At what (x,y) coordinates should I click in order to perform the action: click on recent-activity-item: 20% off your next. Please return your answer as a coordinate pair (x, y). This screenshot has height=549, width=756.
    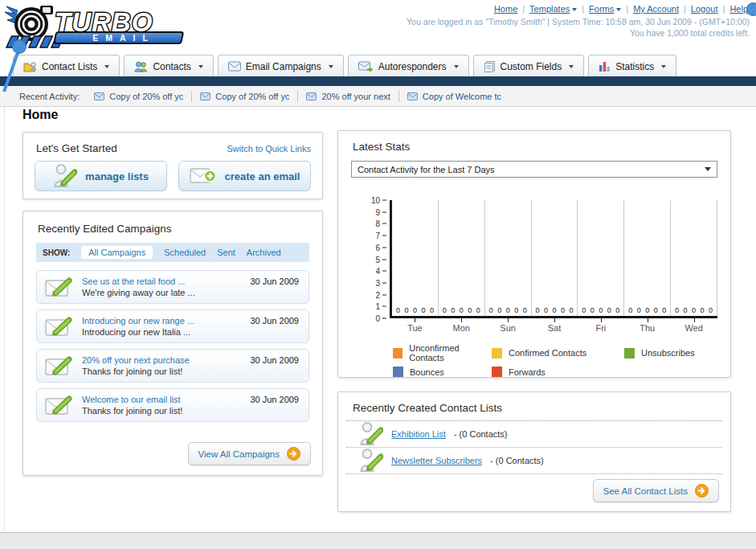
    Looking at the image, I should click on (348, 96).